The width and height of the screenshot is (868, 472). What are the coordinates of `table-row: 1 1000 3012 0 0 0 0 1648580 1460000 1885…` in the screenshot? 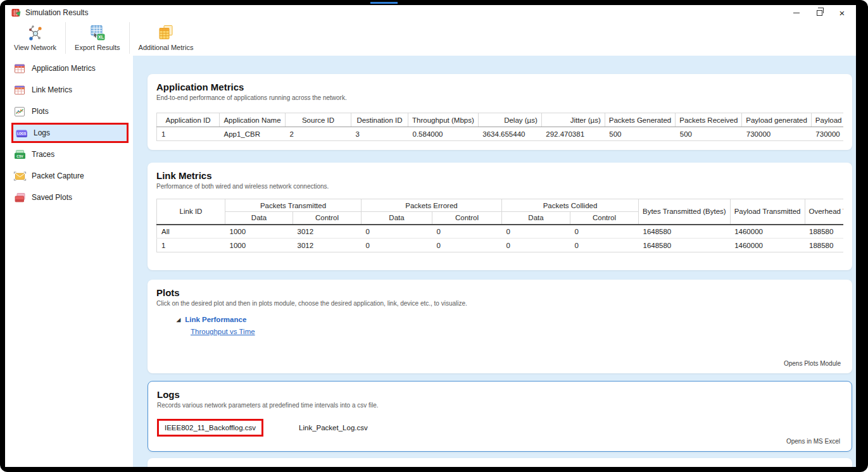 It's located at (500, 245).